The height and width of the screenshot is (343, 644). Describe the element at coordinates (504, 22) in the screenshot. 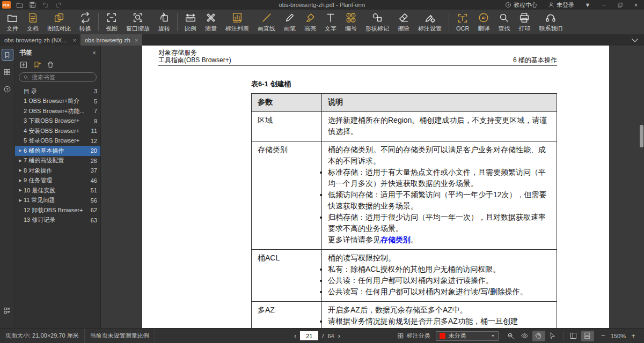

I see `find-button: 查找` at that location.